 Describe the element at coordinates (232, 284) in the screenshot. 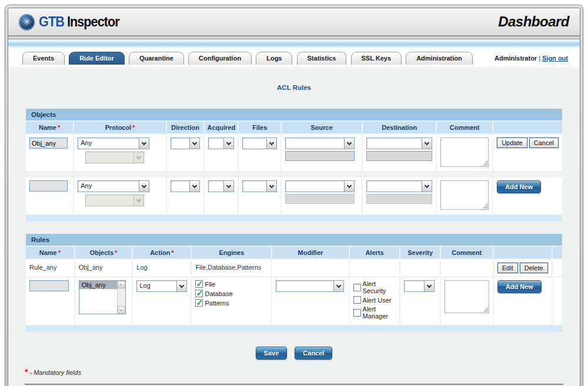

I see `engine-file-option: File` at that location.